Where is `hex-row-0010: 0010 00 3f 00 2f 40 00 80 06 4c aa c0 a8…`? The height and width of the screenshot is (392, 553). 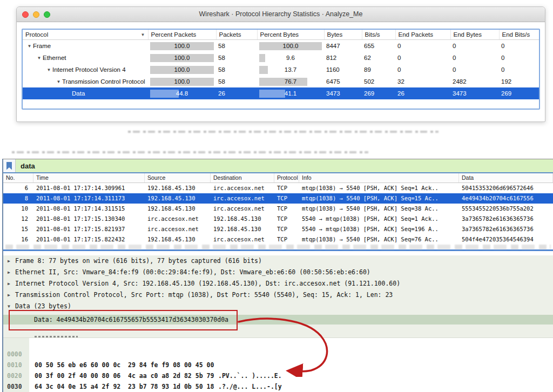
hex-row-0010: 0010 00 3f 00 2f 40 00 80 06 4c aa c0 a8… is located at coordinates (278, 354).